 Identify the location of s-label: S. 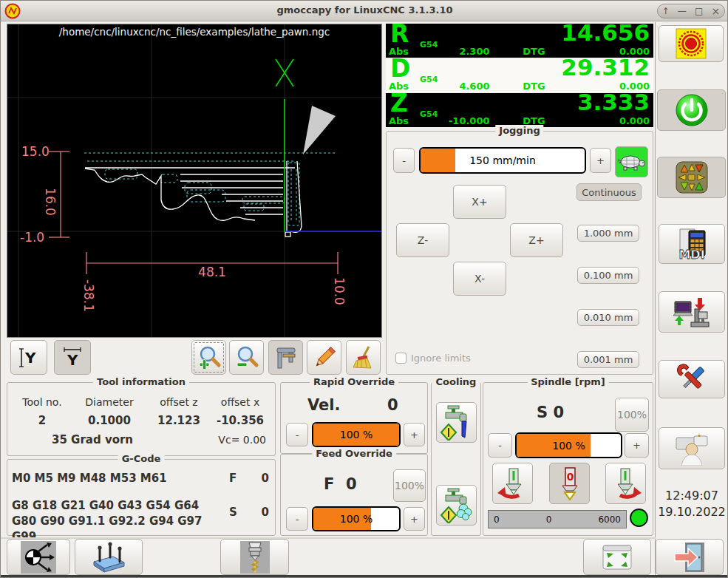
(234, 512).